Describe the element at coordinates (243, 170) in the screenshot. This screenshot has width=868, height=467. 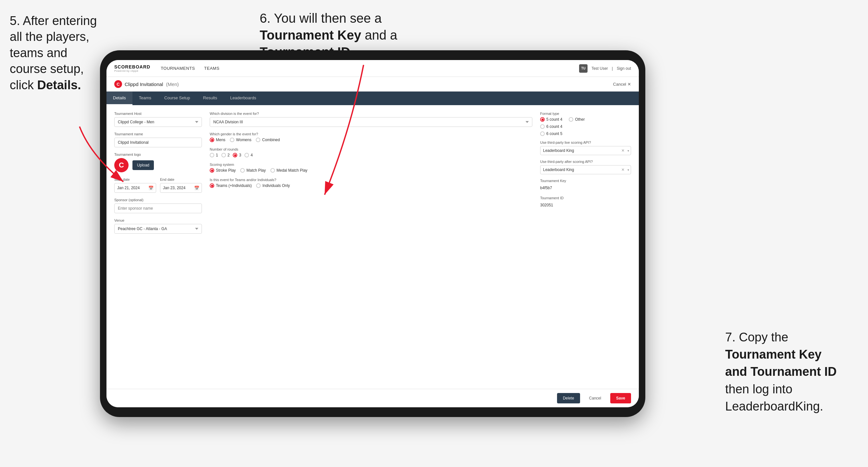
I see `scoring-match-radio` at that location.